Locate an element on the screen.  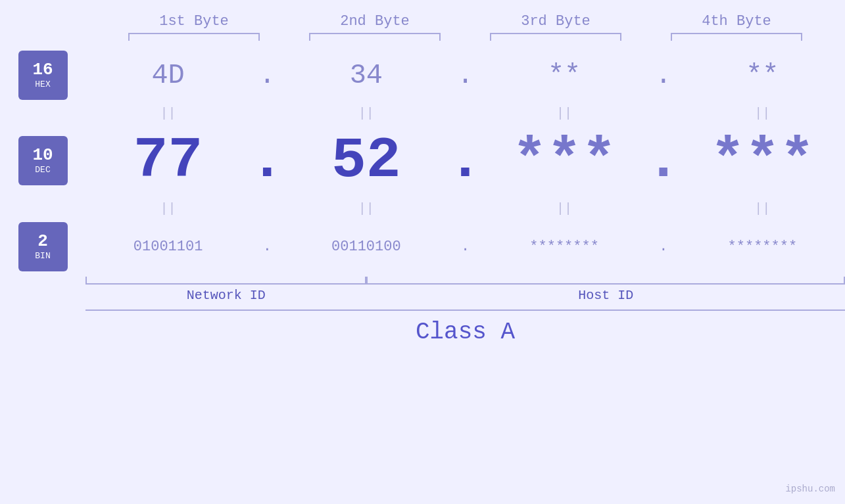
class-section: Class A is located at coordinates (466, 331).